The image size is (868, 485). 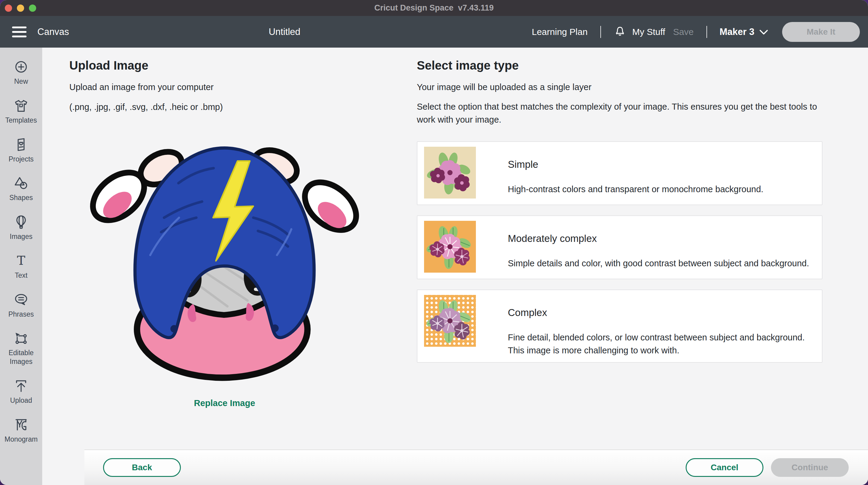 What do you see at coordinates (450, 172) in the screenshot?
I see `simple-flowers-thumbnail` at bounding box center [450, 172].